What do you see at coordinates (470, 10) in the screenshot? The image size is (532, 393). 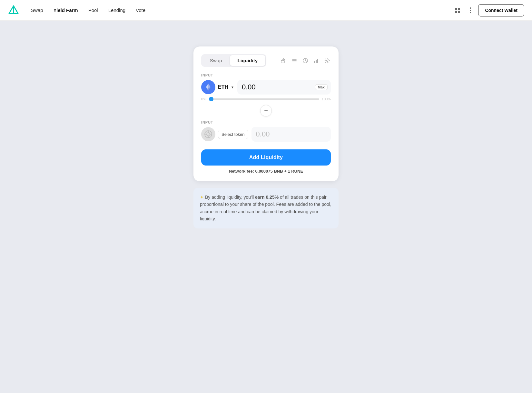 I see `more-options-button` at bounding box center [470, 10].